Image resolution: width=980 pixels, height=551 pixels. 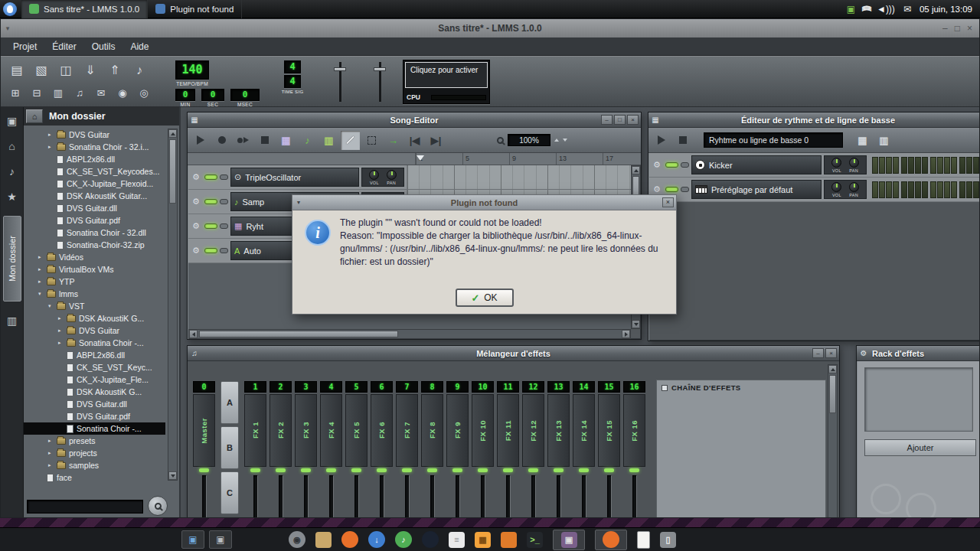 What do you see at coordinates (90, 70) in the screenshot?
I see `save-as-button: ⇓` at bounding box center [90, 70].